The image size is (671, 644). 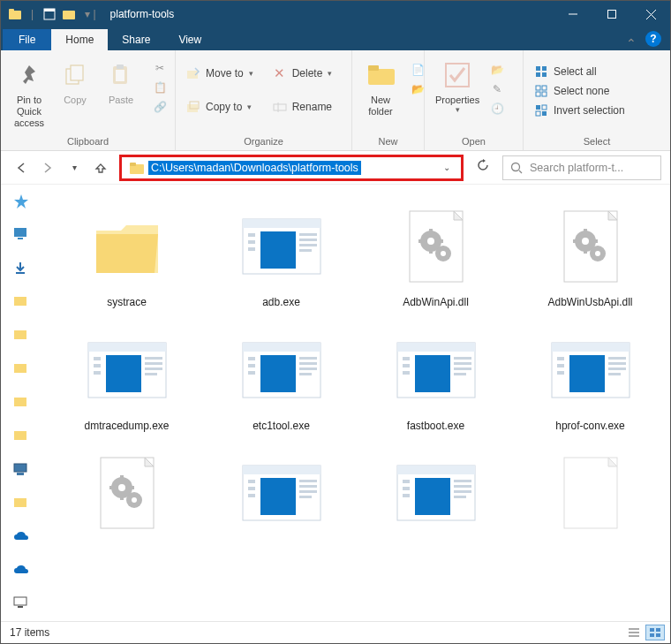 What do you see at coordinates (21, 604) in the screenshot?
I see `monitor-icon` at bounding box center [21, 604].